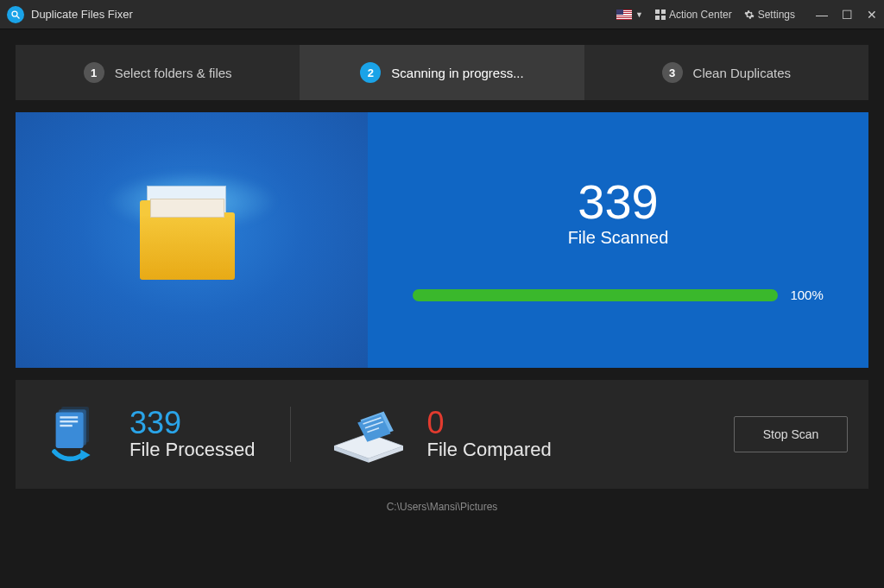 The width and height of the screenshot is (884, 588). What do you see at coordinates (618, 295) in the screenshot?
I see `progress-row: 100%` at bounding box center [618, 295].